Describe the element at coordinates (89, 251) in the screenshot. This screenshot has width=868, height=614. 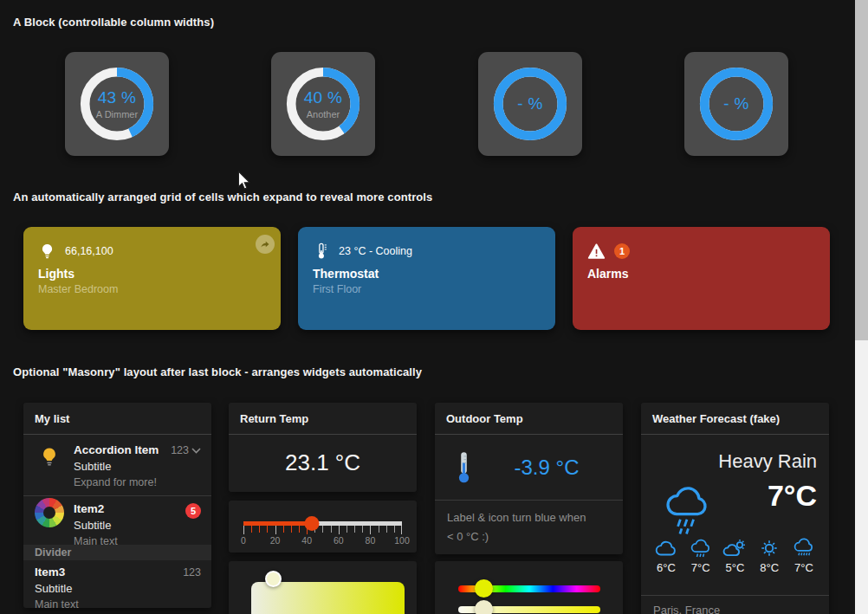
I see `lights-status: 66,16,100` at that location.